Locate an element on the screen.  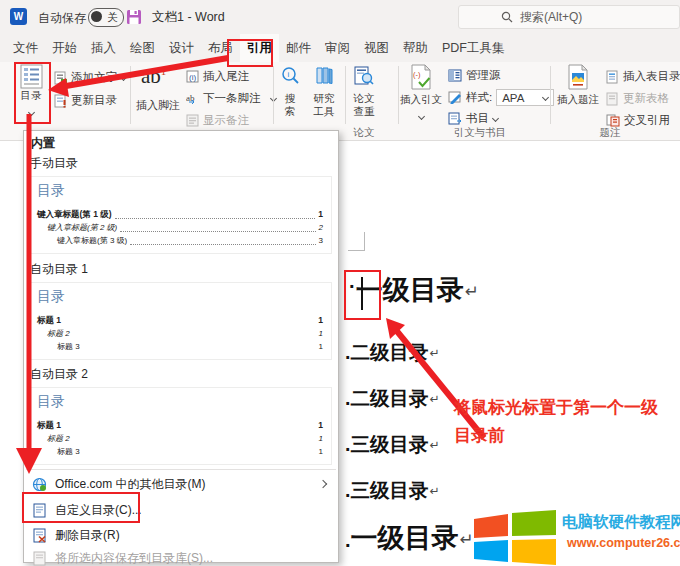
remove-toc-icon is located at coordinates (40, 536).